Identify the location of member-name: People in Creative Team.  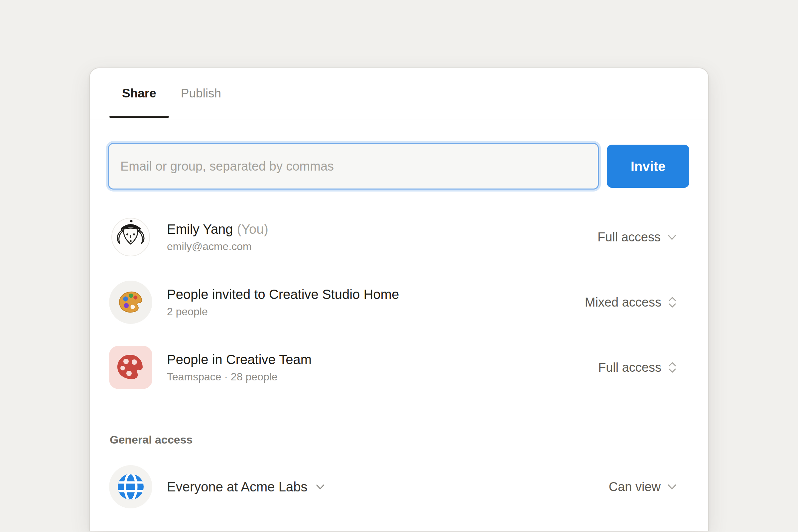
(383, 360).